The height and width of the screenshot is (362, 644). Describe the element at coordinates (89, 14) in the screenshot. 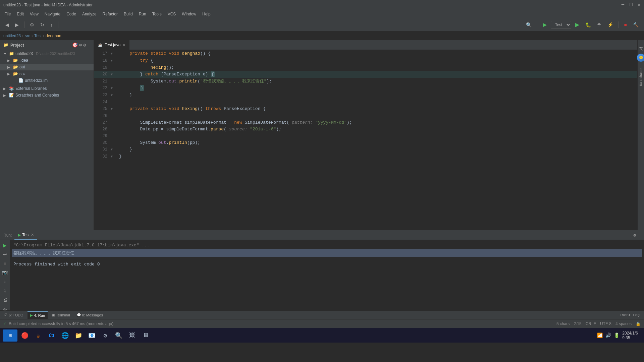

I see `menu-analyze: Analyze` at that location.